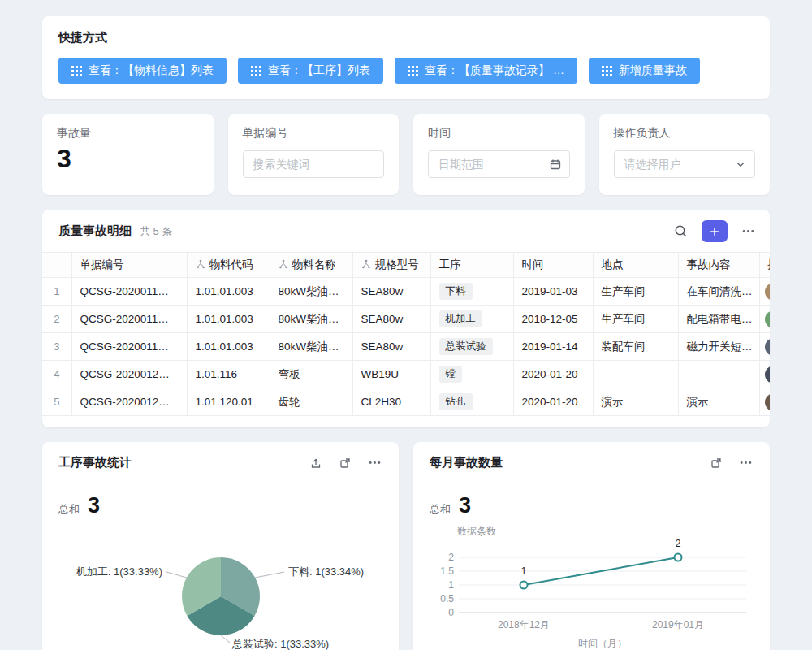  What do you see at coordinates (553, 265) in the screenshot?
I see `time-column-header: 时间` at bounding box center [553, 265].